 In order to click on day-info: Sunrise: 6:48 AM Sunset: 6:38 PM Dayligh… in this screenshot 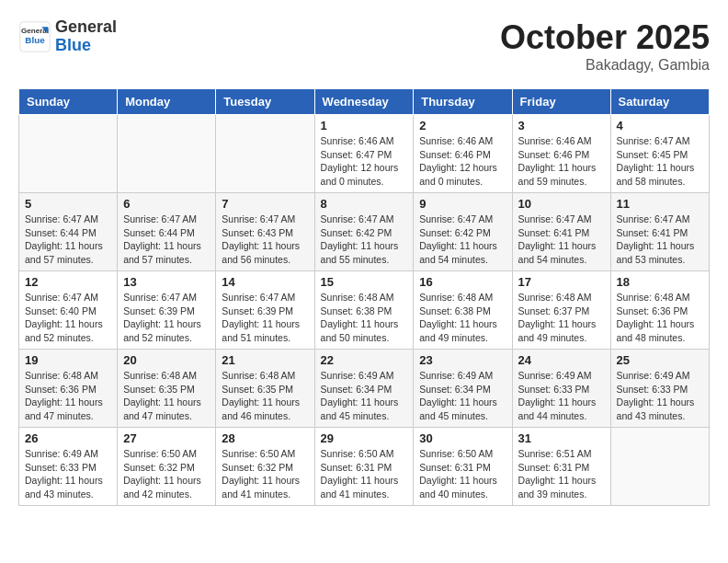, I will do `click(364, 318)`.